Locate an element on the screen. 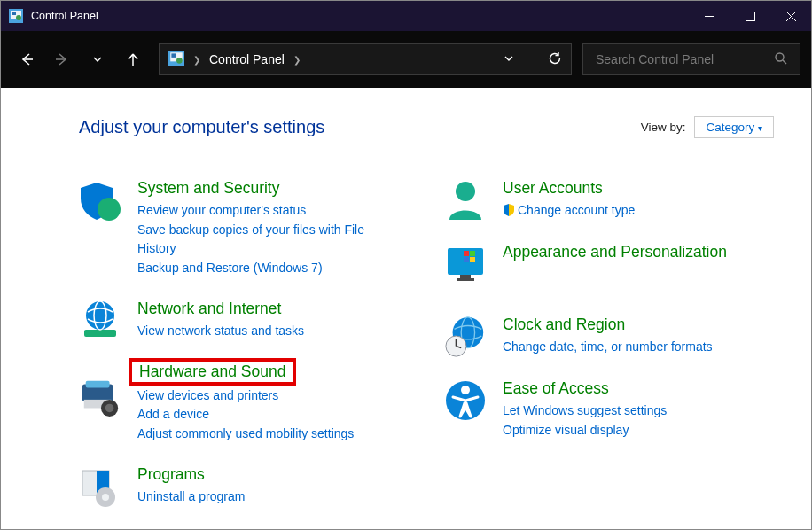 The image size is (812, 530). shield-icon is located at coordinates (100, 200).